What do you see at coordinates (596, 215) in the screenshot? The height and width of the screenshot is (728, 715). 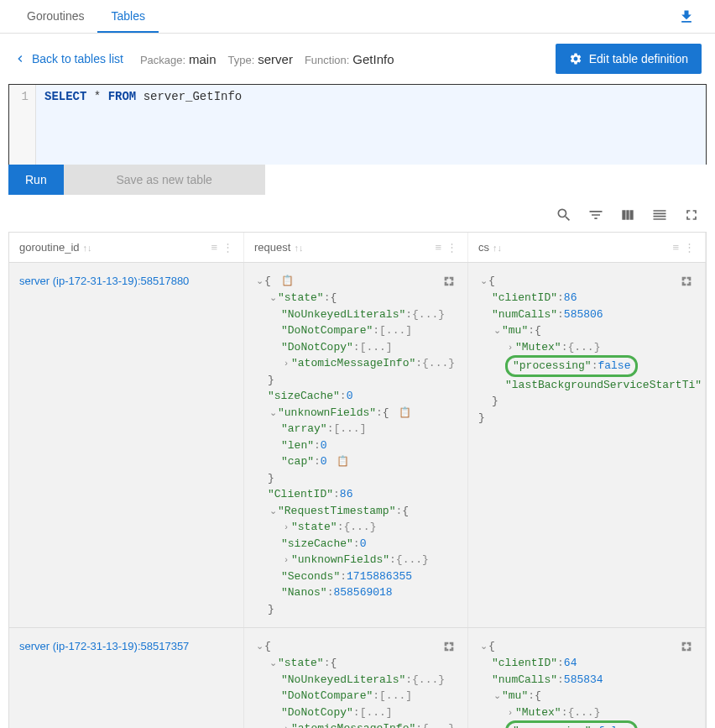 I see `filter-icon` at bounding box center [596, 215].